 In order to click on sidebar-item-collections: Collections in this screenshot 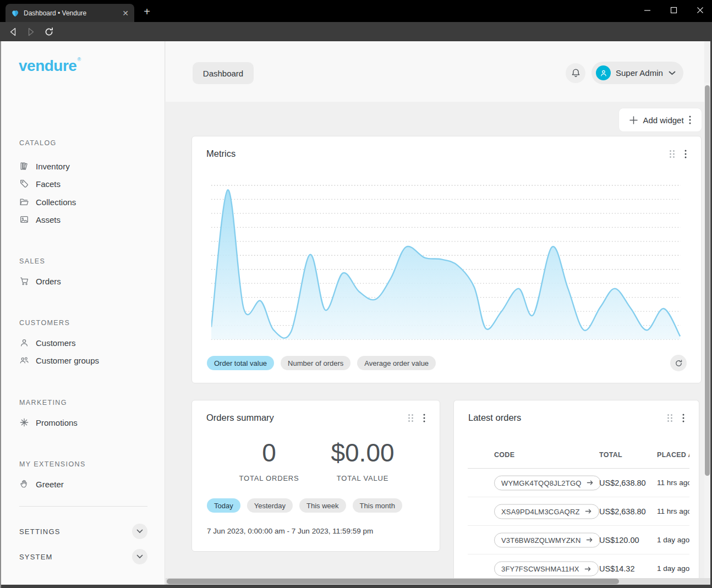, I will do `click(47, 202)`.